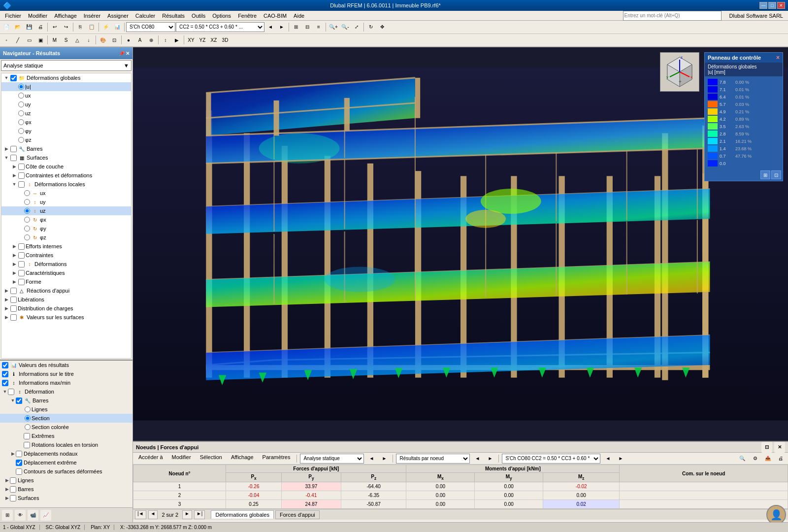  What do you see at coordinates (66, 282) in the screenshot?
I see `tree-forme: ▶ Forme` at bounding box center [66, 282].